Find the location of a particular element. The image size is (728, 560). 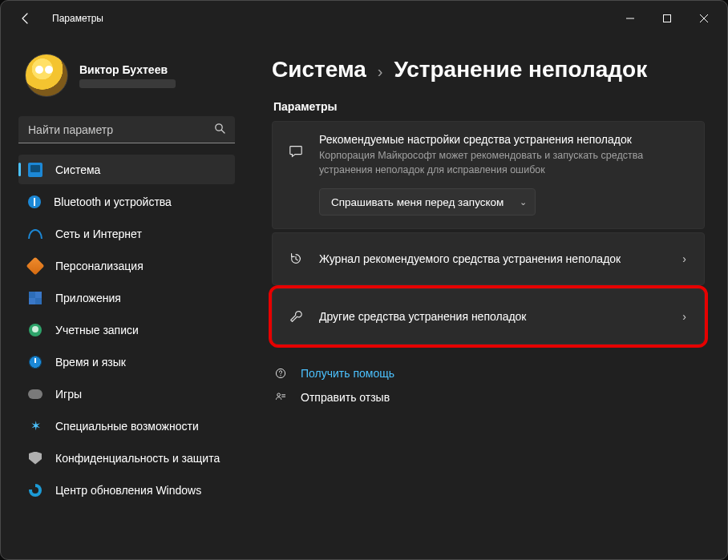

sidebar-item-update: Центр обновления Windows is located at coordinates (127, 490).